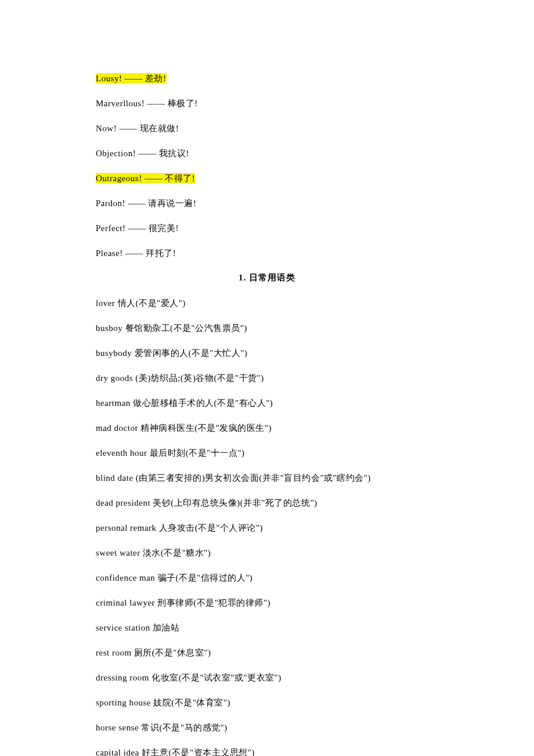  Describe the element at coordinates (267, 578) in the screenshot. I see `vocab-line: confidence man 骗子(不是"信得过的人")` at that location.